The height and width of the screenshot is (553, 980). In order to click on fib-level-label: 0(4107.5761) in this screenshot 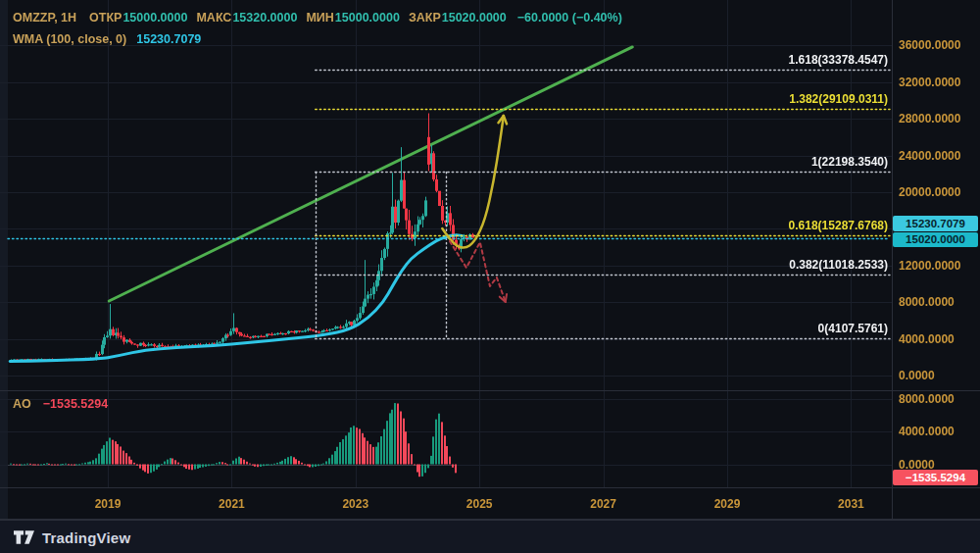, I will do `click(853, 328)`.